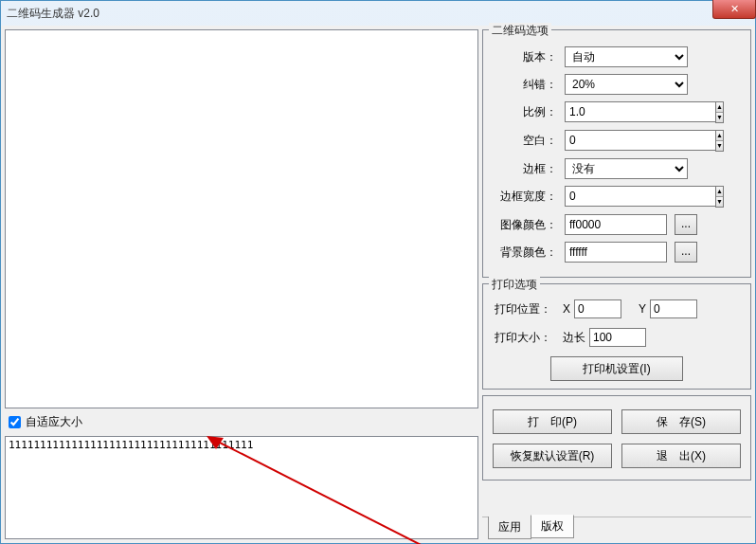 This screenshot has height=544, width=756. I want to click on correction-select: 20%, so click(626, 84).